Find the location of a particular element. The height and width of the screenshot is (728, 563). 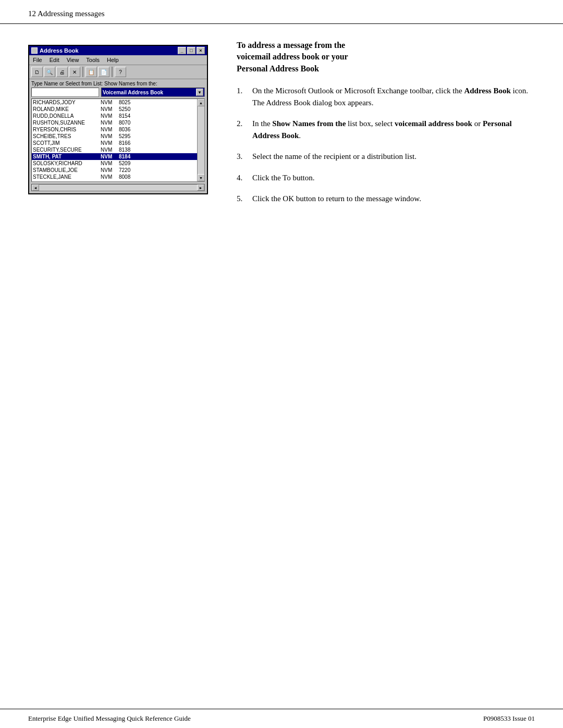

dialog-title: Address Book is located at coordinates (55, 51).